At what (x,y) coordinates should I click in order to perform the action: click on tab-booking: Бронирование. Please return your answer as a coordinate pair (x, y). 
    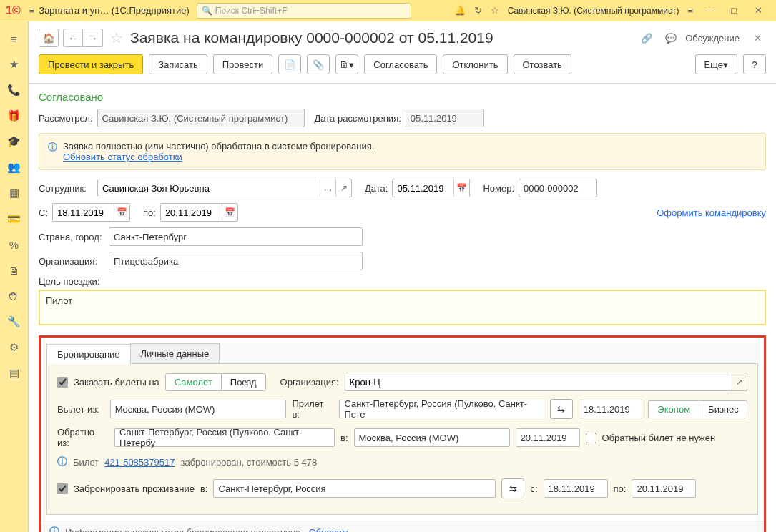
    Looking at the image, I should click on (89, 354).